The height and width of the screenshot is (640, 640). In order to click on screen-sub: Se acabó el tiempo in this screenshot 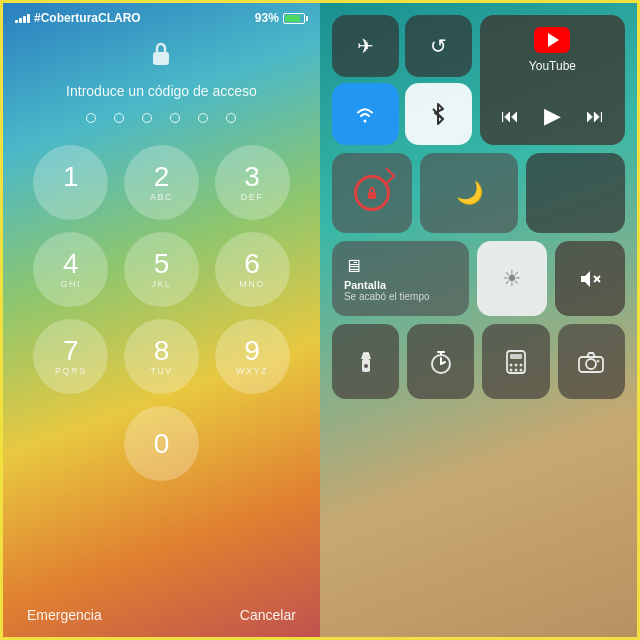, I will do `click(387, 296)`.